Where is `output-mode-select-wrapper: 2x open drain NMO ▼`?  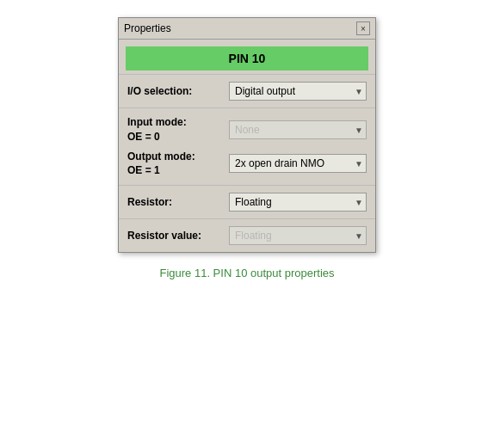
output-mode-select-wrapper: 2x open drain NMO ▼ is located at coordinates (298, 163).